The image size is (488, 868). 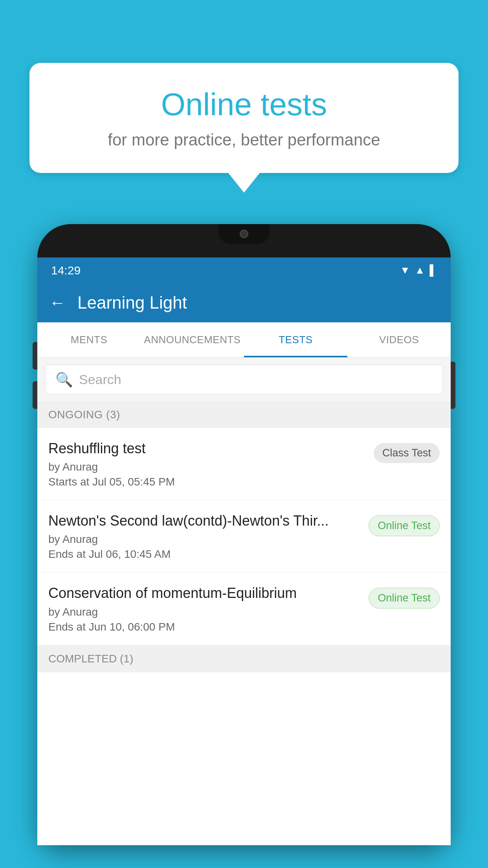 I want to click on test-name: Newton's Second law(contd)-Newton's Thir…, so click(x=204, y=520).